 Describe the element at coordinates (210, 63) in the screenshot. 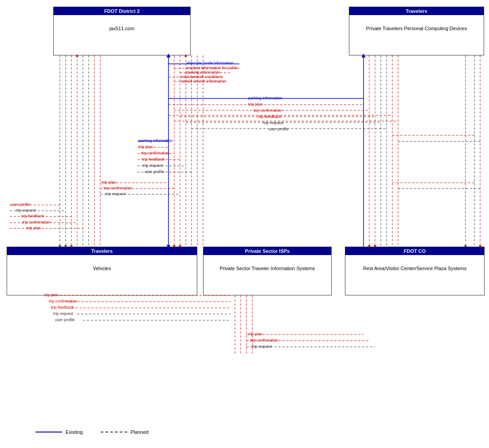

I see `label-alt-mode: alternate mode information` at that location.